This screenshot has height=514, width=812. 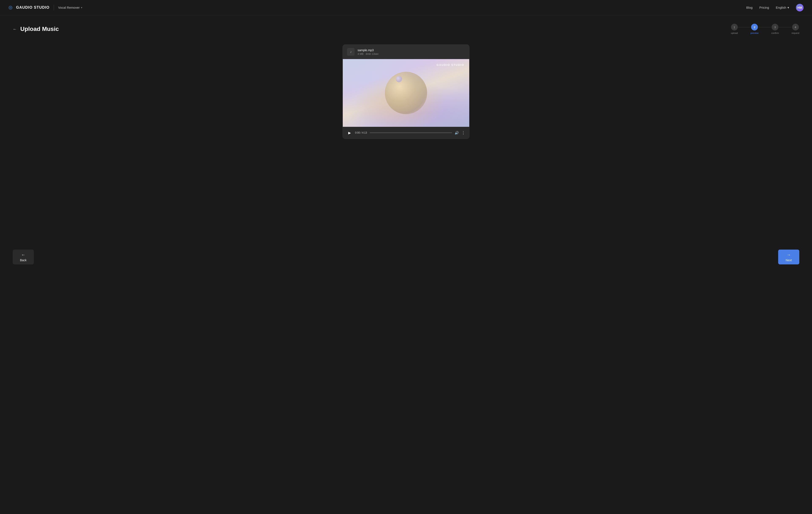 I want to click on blog-link: Blog, so click(x=749, y=7).